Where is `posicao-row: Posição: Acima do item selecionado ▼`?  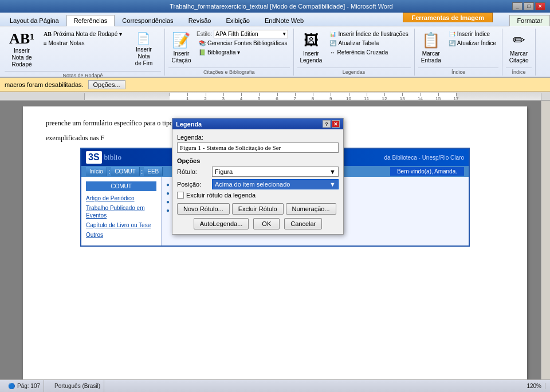
posicao-row: Posição: Acima do item selecionado ▼ is located at coordinates (258, 184).